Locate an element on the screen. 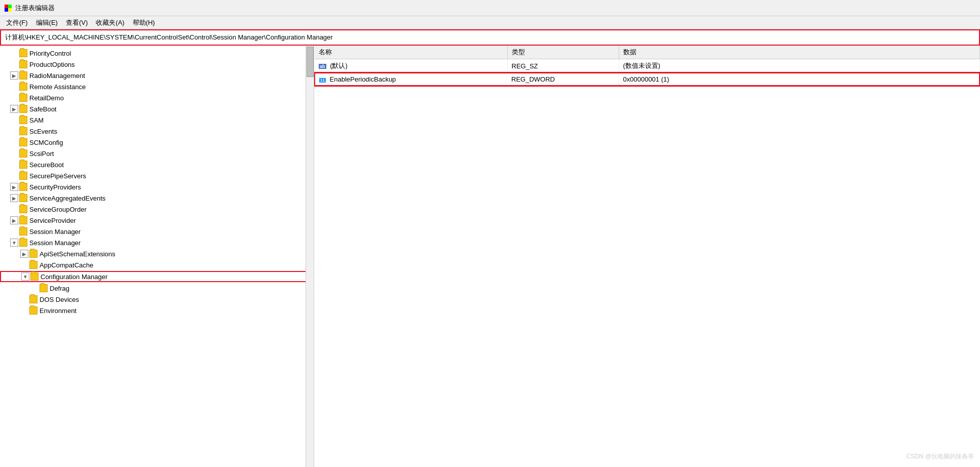  tree-item-securepipeservers: SecurePipeServers is located at coordinates (157, 176).